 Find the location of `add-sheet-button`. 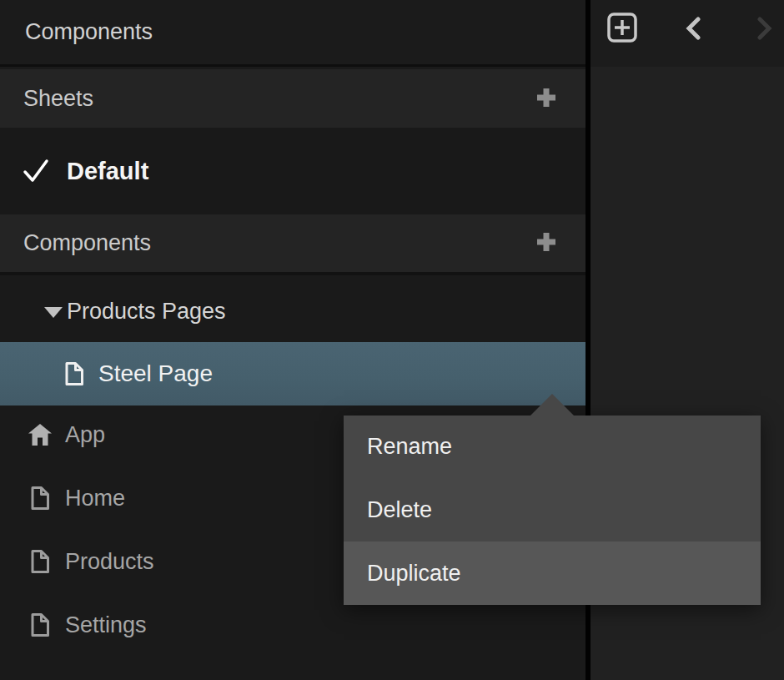

add-sheet-button is located at coordinates (546, 98).